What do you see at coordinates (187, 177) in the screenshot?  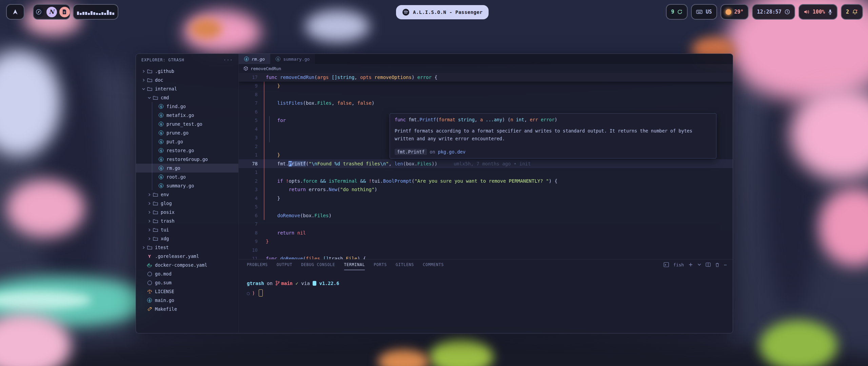 I see `tree-item-root-go: Groot.go` at bounding box center [187, 177].